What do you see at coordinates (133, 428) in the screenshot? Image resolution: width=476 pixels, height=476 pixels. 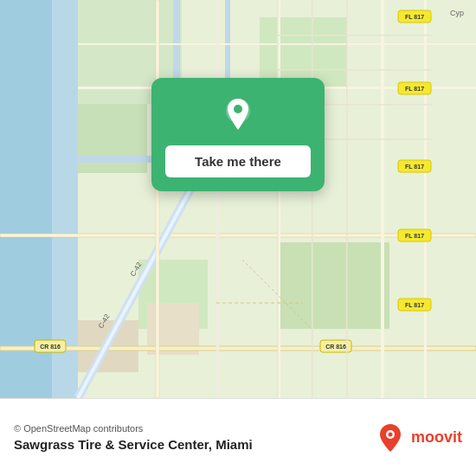 I see `osm-attribution: © OpenStreetMap contributors` at bounding box center [133, 428].